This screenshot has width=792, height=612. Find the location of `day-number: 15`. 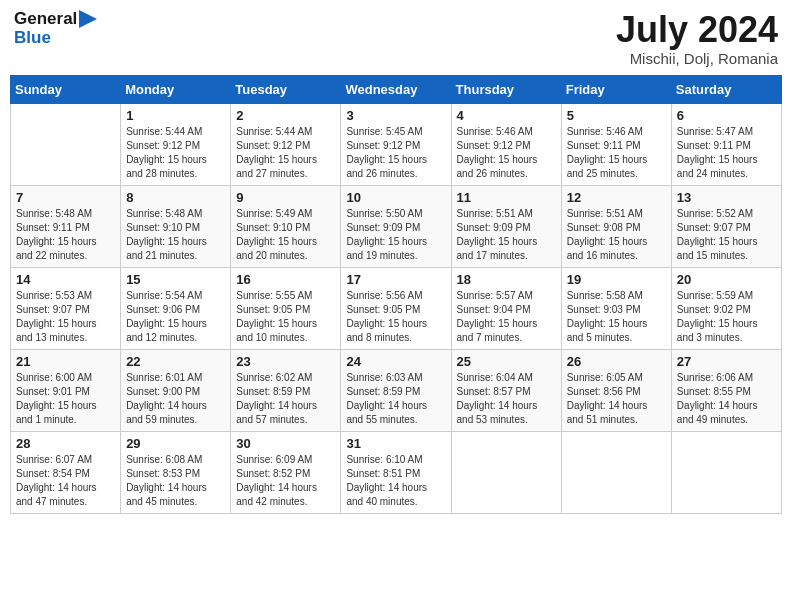

day-number: 15 is located at coordinates (176, 280).